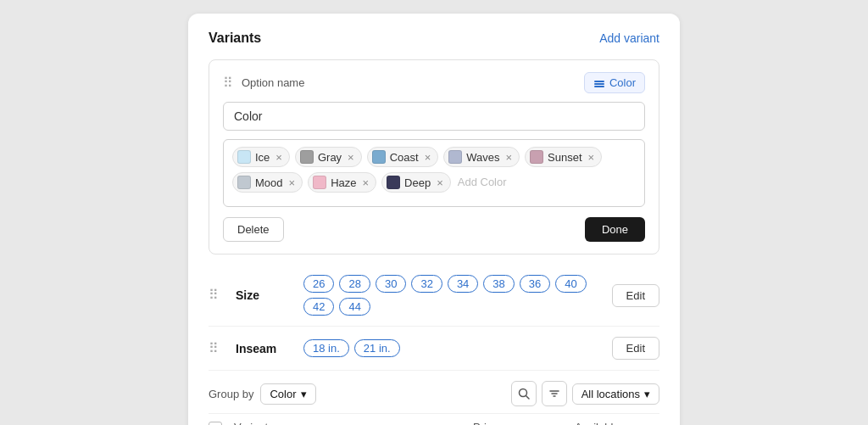 Image resolution: width=868 pixels, height=425 pixels. I want to click on location-select: All locations ▾, so click(615, 394).